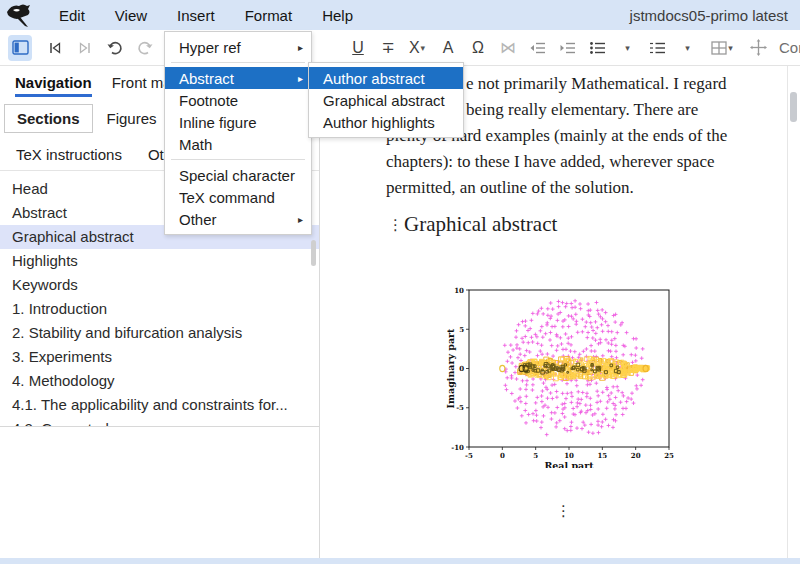  Describe the element at coordinates (338, 16) in the screenshot. I see `menu-help: Help` at that location.